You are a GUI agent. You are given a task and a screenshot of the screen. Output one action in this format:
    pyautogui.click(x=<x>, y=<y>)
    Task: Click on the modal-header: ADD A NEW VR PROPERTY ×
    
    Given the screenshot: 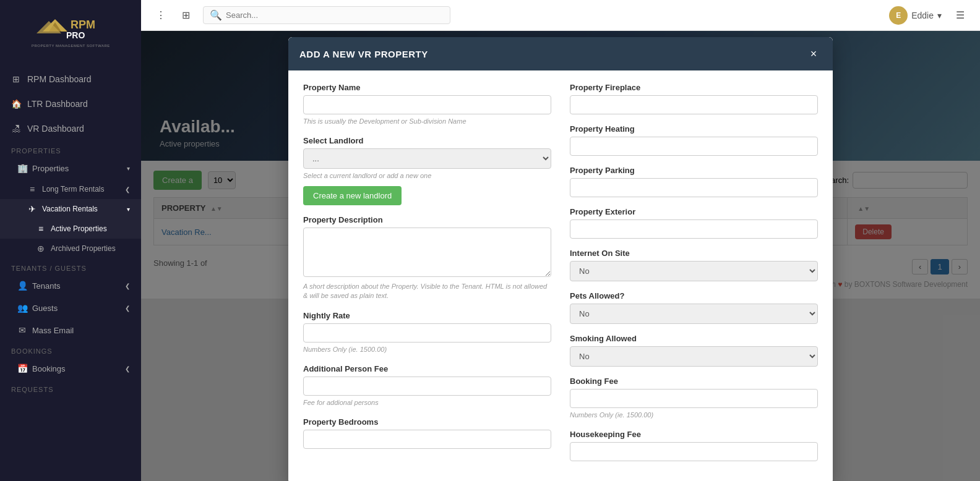 What is the action you would take?
    pyautogui.click(x=561, y=54)
    